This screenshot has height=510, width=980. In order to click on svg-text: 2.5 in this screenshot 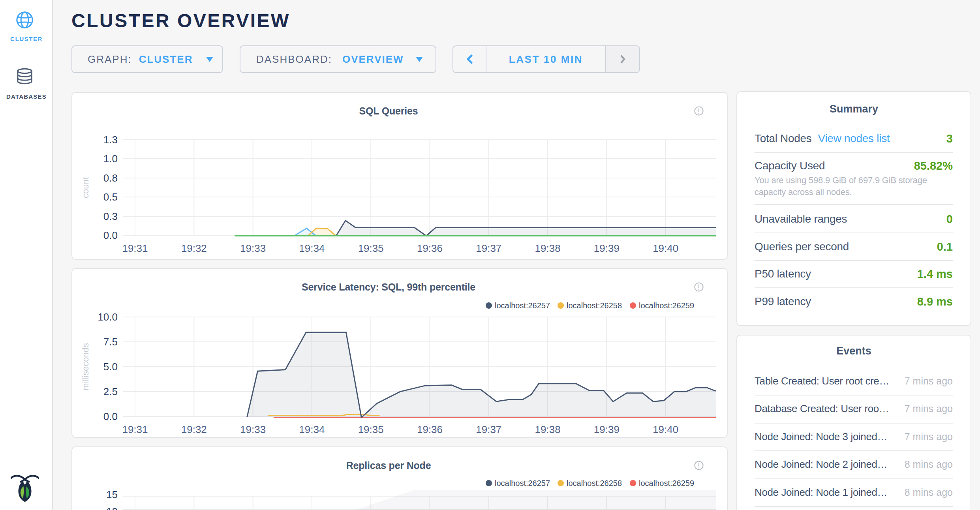, I will do `click(111, 392)`.